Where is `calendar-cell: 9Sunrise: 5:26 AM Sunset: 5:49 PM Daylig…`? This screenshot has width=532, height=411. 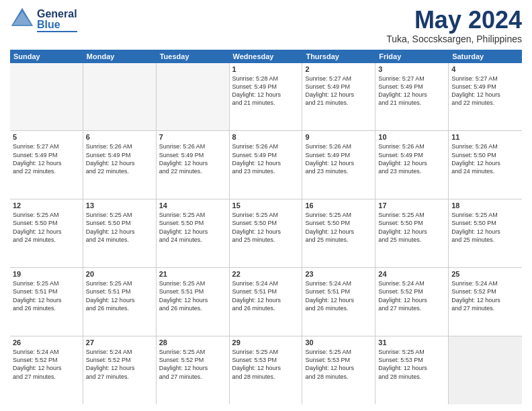 calendar-cell: 9Sunrise: 5:26 AM Sunset: 5:49 PM Daylig… is located at coordinates (339, 165).